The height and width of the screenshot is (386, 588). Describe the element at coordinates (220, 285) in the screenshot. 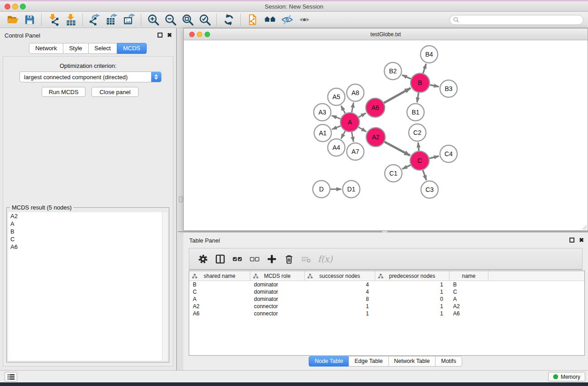

I see `cell-shared-name: B` at that location.